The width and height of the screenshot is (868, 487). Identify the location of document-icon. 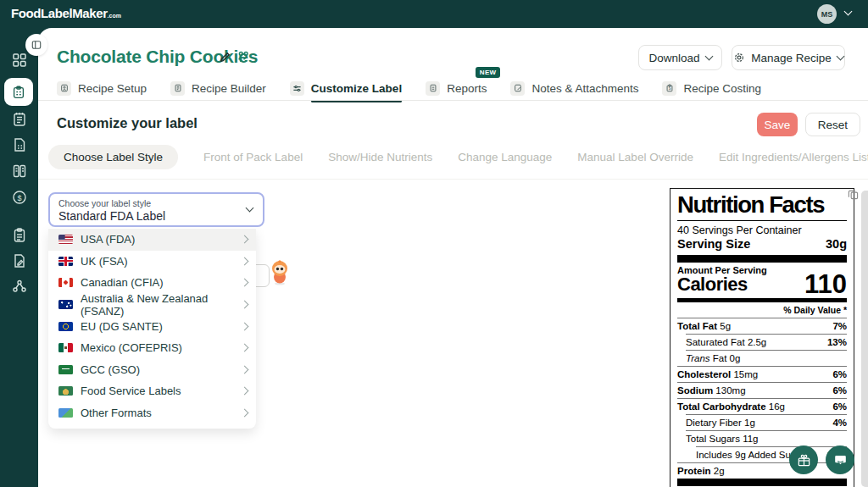
(19, 145).